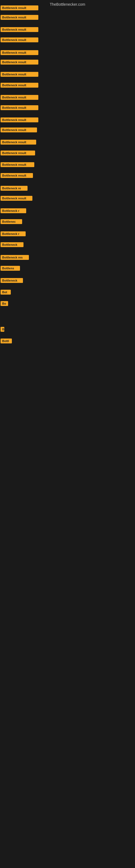 Image resolution: width=135 pixels, height=868 pixels. I want to click on bottleneck-badge: Bottleneck res, so click(15, 257).